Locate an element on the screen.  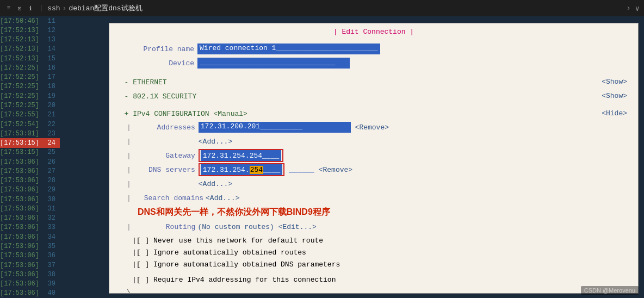
cb1-text: [ ] Never use this network for default r… is located at coordinates (230, 240).